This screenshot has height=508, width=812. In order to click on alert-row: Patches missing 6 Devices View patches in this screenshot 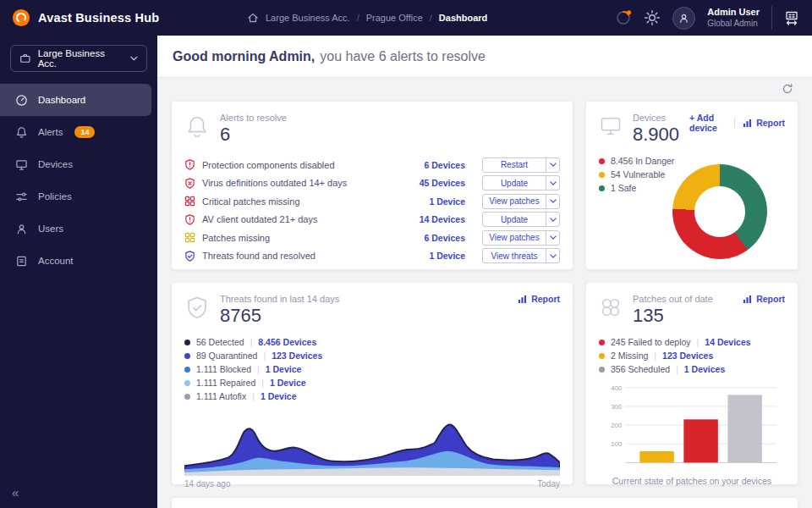, I will do `click(372, 238)`.